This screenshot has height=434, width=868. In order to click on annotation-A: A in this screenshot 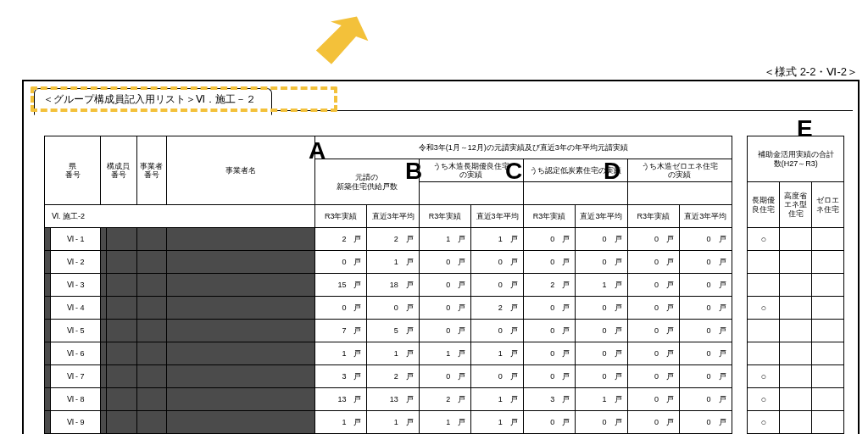, I will do `click(317, 151)`.